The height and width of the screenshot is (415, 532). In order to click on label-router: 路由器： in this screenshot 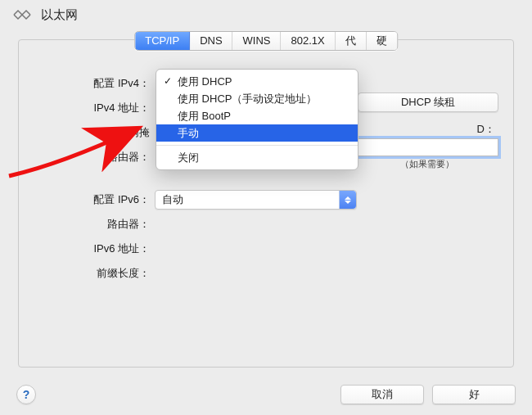, I will do `click(87, 157)`.